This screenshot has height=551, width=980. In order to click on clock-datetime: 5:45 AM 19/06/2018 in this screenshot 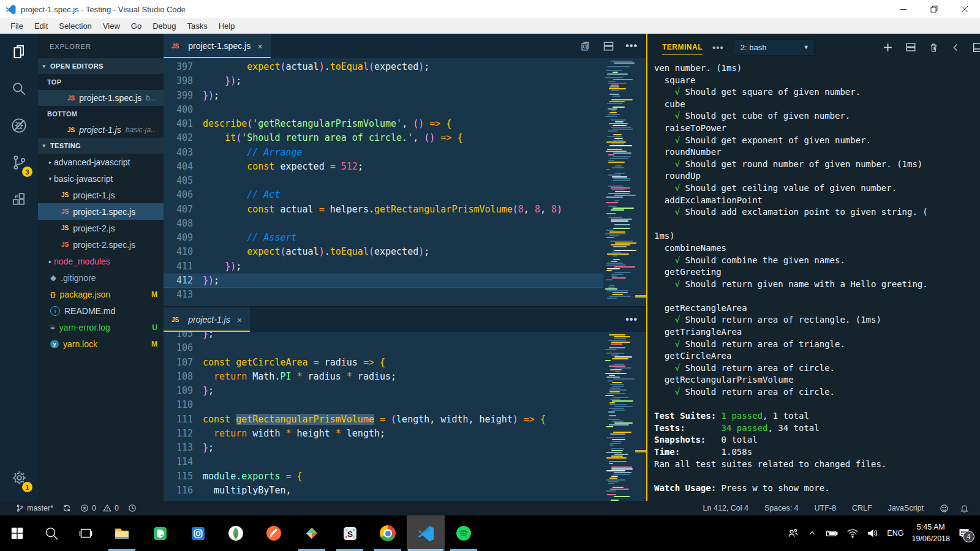, I will do `click(931, 534)`.